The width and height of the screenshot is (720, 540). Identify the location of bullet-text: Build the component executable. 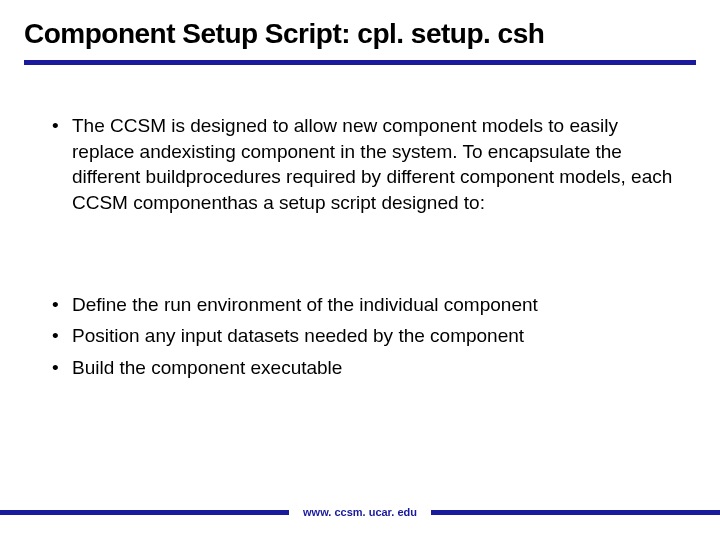
(207, 368).